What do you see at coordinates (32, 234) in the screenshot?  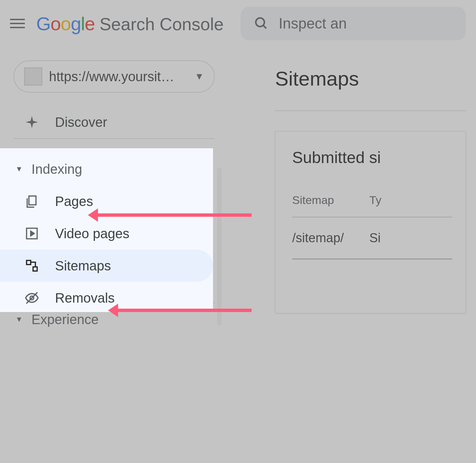 I see `video-icon` at bounding box center [32, 234].